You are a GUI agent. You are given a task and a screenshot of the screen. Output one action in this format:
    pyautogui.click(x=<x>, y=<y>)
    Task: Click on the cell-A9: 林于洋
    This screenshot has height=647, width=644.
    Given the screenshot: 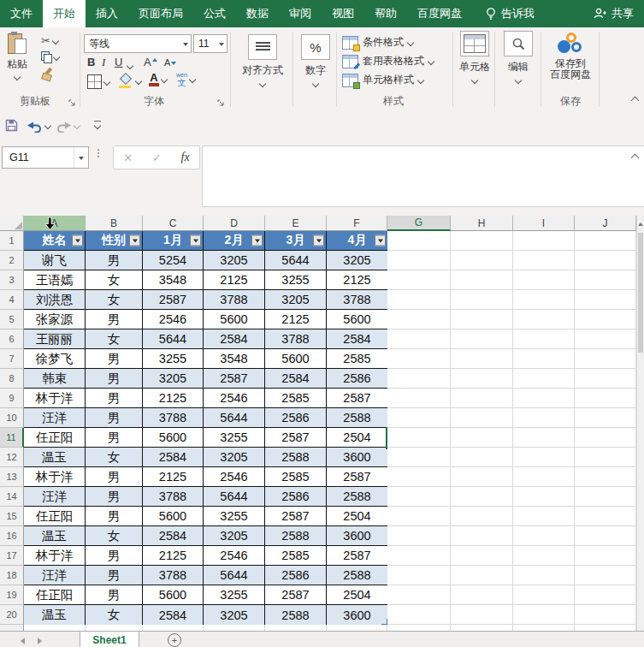 What is the action you would take?
    pyautogui.click(x=55, y=399)
    